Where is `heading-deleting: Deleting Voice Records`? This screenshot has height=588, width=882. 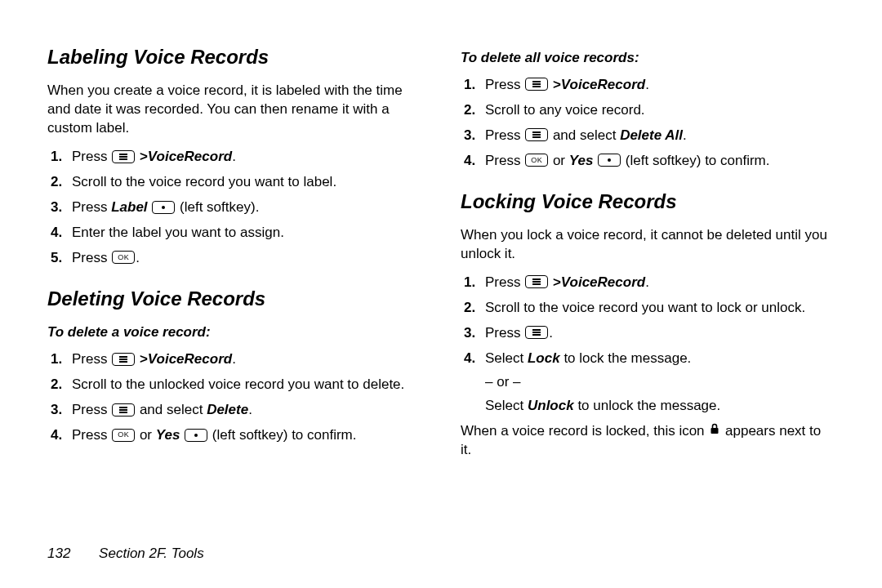 heading-deleting: Deleting Voice Records is located at coordinates (234, 299).